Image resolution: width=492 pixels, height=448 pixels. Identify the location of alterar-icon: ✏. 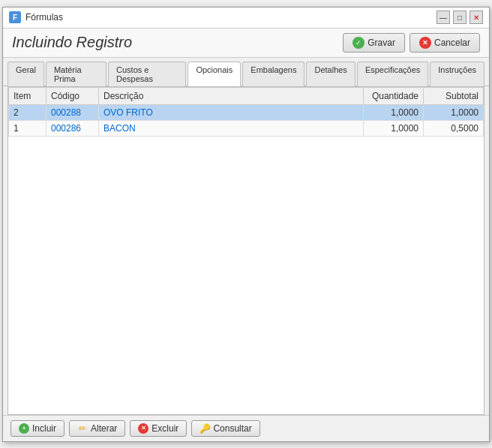
(82, 428).